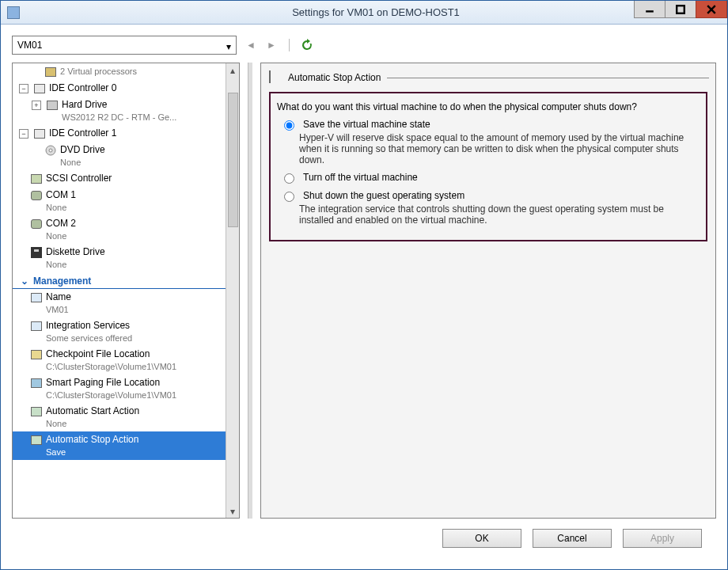 This screenshot has width=728, height=570. I want to click on heading-rule, so click(548, 78).